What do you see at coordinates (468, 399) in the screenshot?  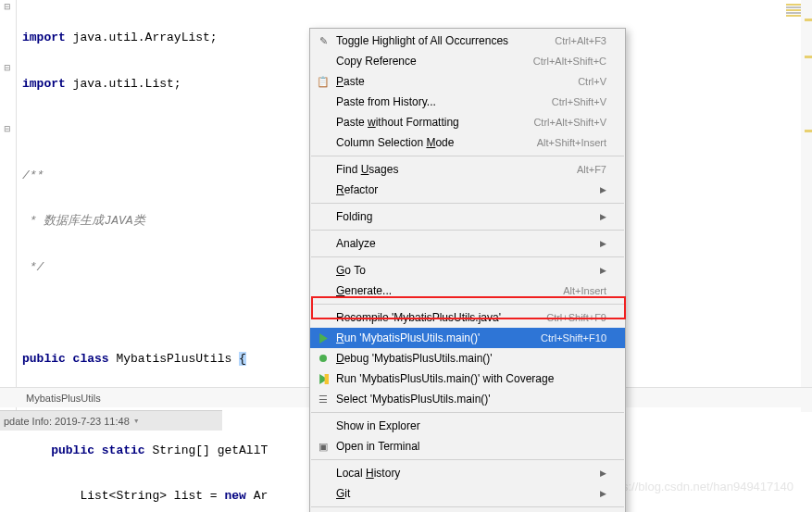 I see `menu-select-config: ☰ Select 'MybatisPlusUtils.main()'` at bounding box center [468, 399].